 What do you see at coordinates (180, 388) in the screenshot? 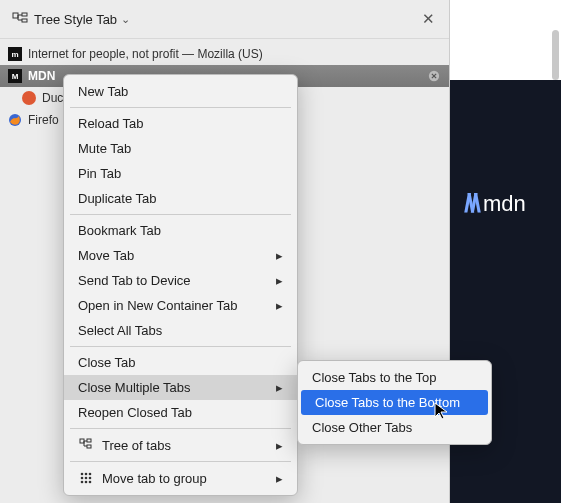
I see `menu-close-multiple: Close Multiple Tabs▸` at bounding box center [180, 388].